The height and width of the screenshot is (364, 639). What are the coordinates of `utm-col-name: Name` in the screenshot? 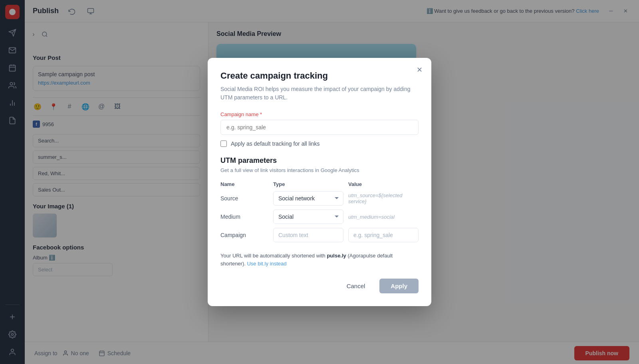 It's located at (244, 184).